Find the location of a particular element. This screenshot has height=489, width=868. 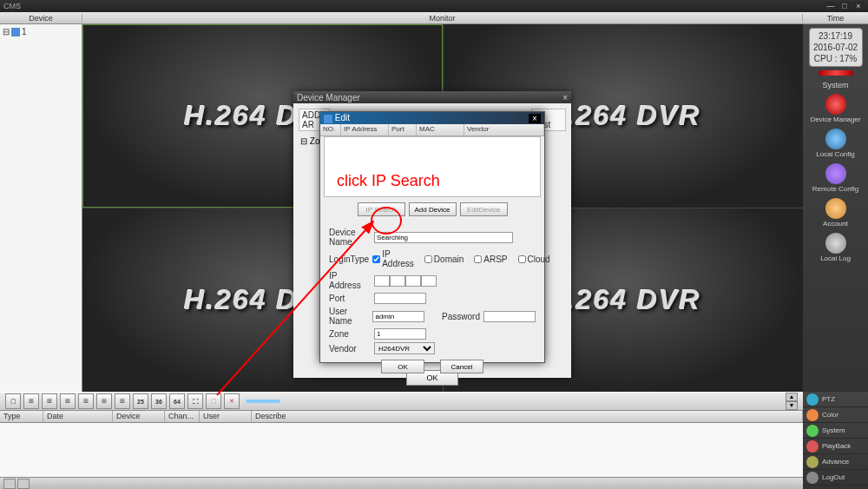

ip-search-button: IP Search is located at coordinates (382, 209).